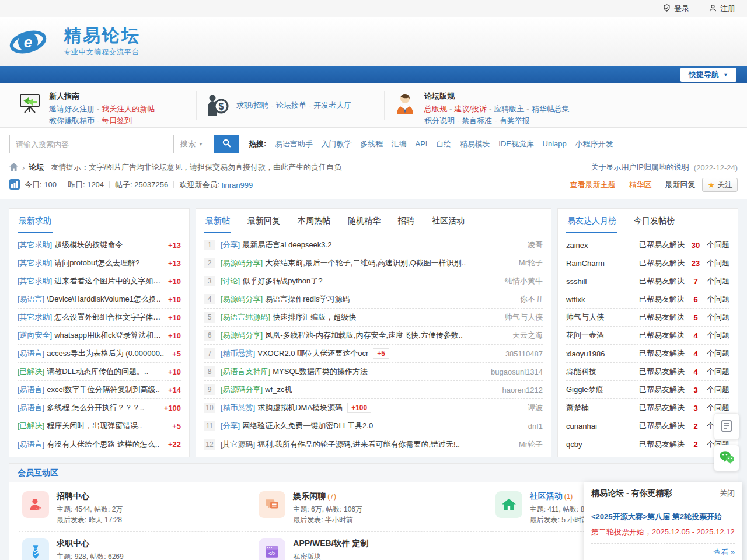  Describe the element at coordinates (333, 105) in the screenshot. I see `link-developer-hall: 开发者大厅` at that location.